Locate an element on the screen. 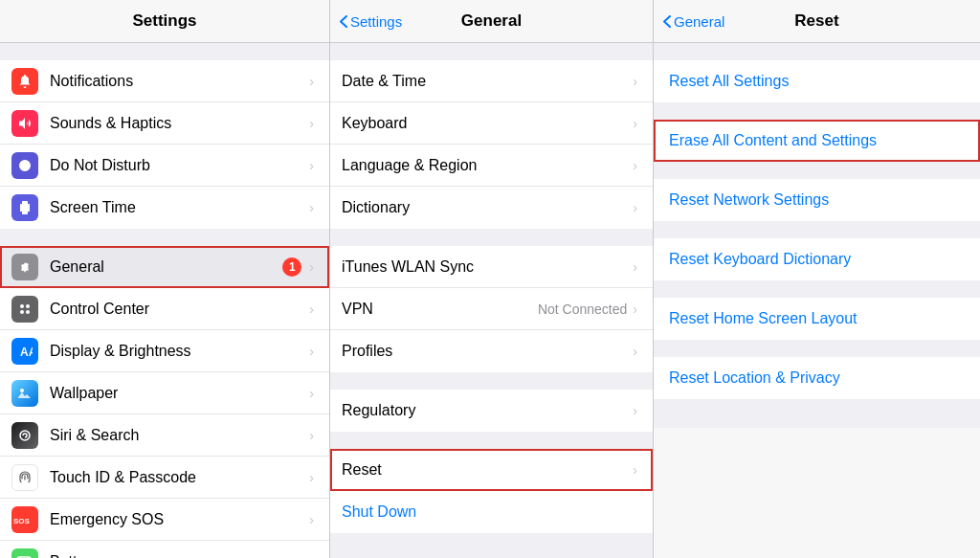 Image resolution: width=980 pixels, height=558 pixels. middle-item-reset: Reset › is located at coordinates (492, 470).